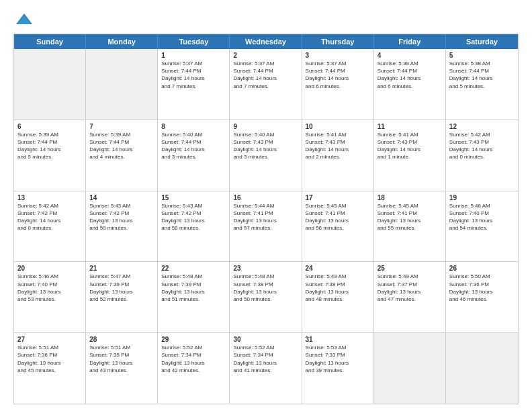 This screenshot has width=532, height=411. Describe the element at coordinates (338, 146) in the screenshot. I see `cell-details: Sunrise: 5:41 AM Sunset: 7:43 PM Dayligh…` at that location.